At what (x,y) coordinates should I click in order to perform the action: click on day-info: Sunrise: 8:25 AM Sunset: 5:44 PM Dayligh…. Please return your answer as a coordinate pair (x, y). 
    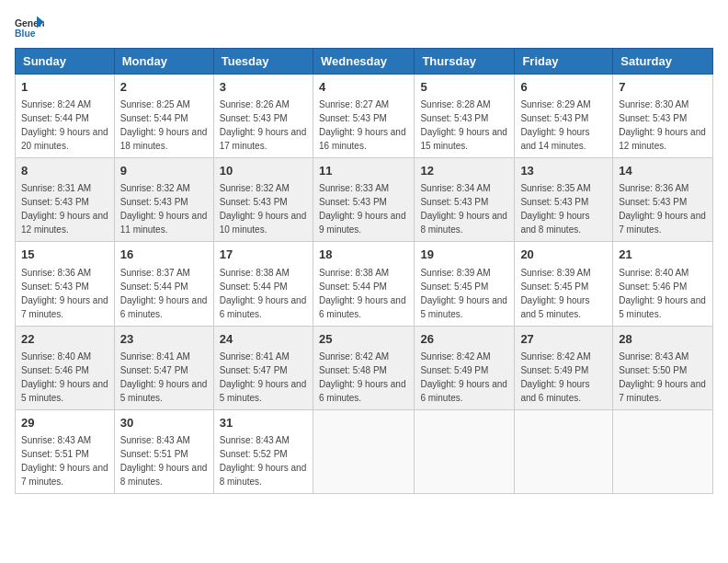
    Looking at the image, I should click on (164, 125).